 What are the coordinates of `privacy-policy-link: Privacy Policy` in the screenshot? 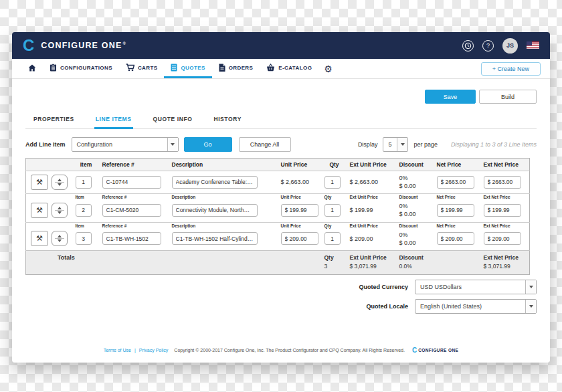 It's located at (154, 351).